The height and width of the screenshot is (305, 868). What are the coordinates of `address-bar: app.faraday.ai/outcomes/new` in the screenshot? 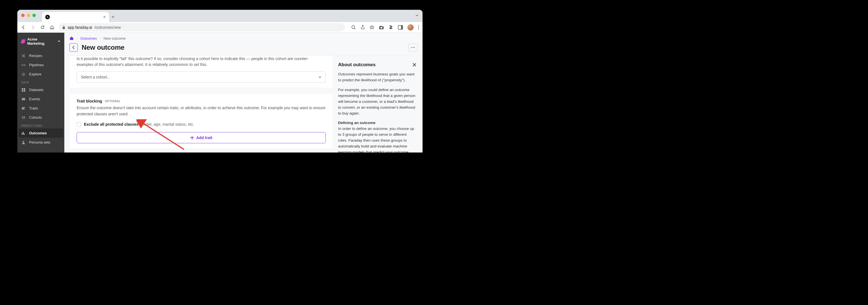 It's located at (202, 28).